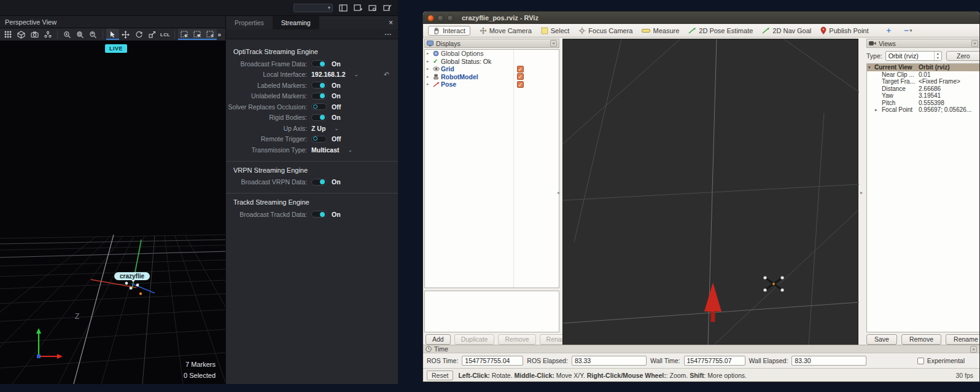 The height and width of the screenshot is (392, 980). Describe the element at coordinates (492, 43) in the screenshot. I see `displays-panel-header: Displays ×` at that location.